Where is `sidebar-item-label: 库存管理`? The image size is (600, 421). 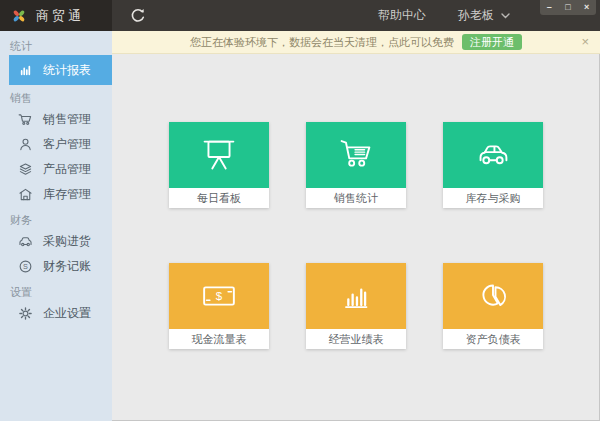 sidebar-item-label: 库存管理 is located at coordinates (67, 194).